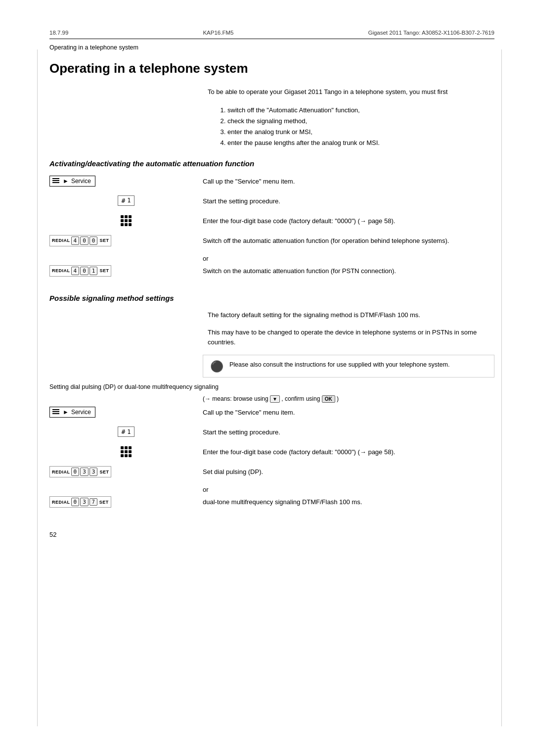 The height and width of the screenshot is (756, 534). What do you see at coordinates (328, 399) in the screenshot?
I see `ok-box: OK` at bounding box center [328, 399].